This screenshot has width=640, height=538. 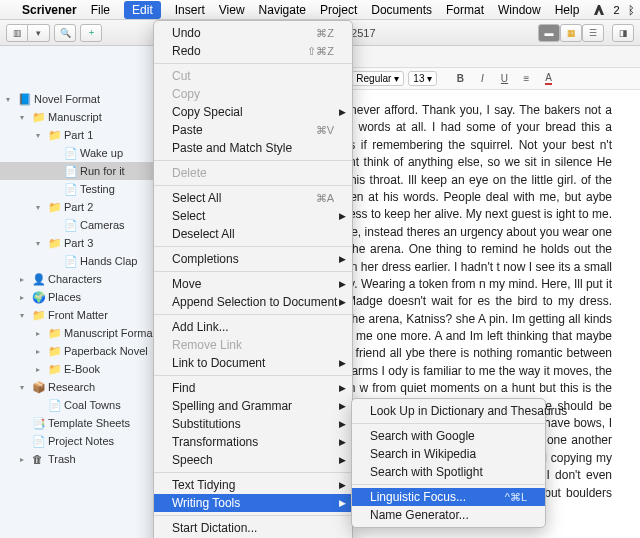 What do you see at coordinates (422, 78) in the screenshot?
I see `size-select: 13 ▾` at bounding box center [422, 78].